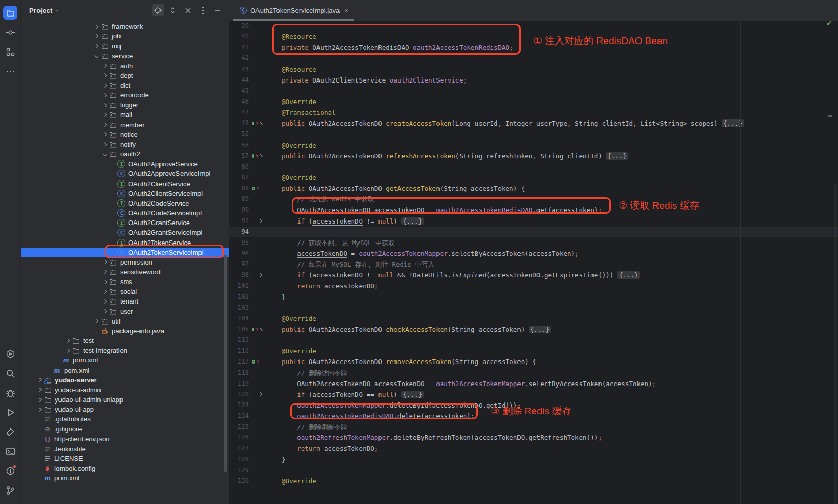 This screenshot has width=838, height=504. I want to click on code-line-117: 117↑public OAuth2AccessTokenDO removeAcc…, so click(533, 362).